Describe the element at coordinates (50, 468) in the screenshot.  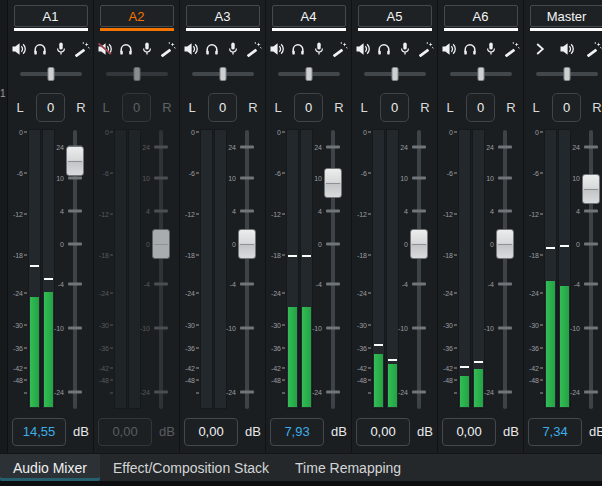
I see `tab-audio-mixer: Audio Mixer` at that location.